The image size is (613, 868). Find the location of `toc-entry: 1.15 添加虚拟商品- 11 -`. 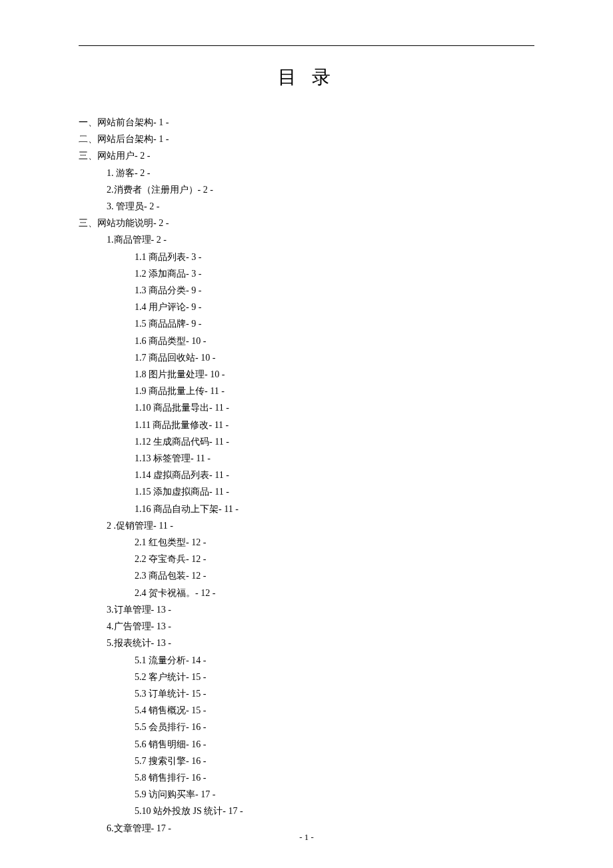

toc-entry: 1.15 添加虚拟商品- 11 - is located at coordinates (306, 492).